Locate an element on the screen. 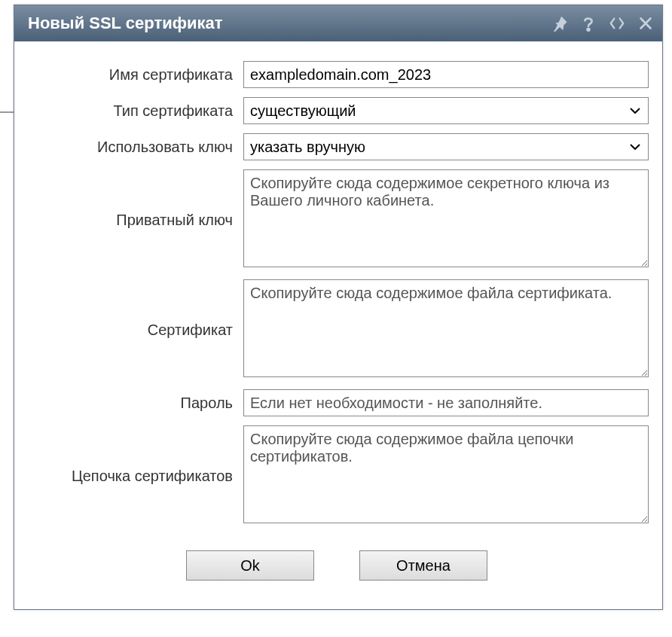 The width and height of the screenshot is (672, 637). private-key-textarea is located at coordinates (446, 218).